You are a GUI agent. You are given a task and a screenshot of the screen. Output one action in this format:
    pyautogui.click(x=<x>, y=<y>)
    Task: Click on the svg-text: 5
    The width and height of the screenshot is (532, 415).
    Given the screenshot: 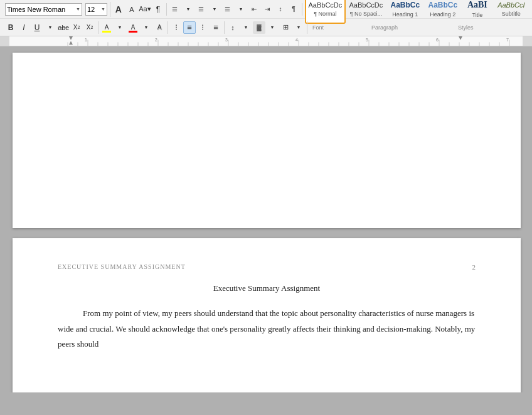 What is the action you would take?
    pyautogui.click(x=367, y=40)
    